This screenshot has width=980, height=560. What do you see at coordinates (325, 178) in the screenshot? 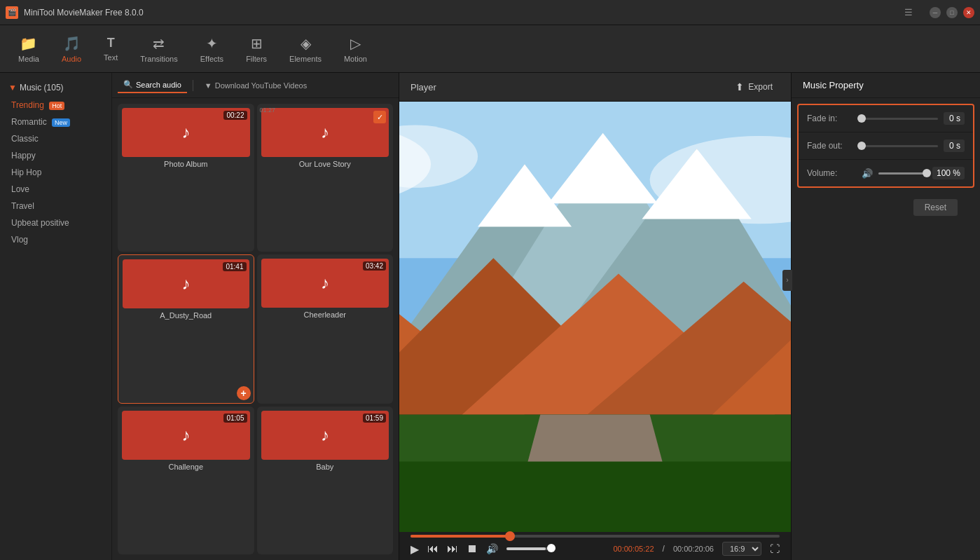
I see `audio-card-our-love-story: ♪ ✓ 01:27 Our Love Story` at bounding box center [325, 178].